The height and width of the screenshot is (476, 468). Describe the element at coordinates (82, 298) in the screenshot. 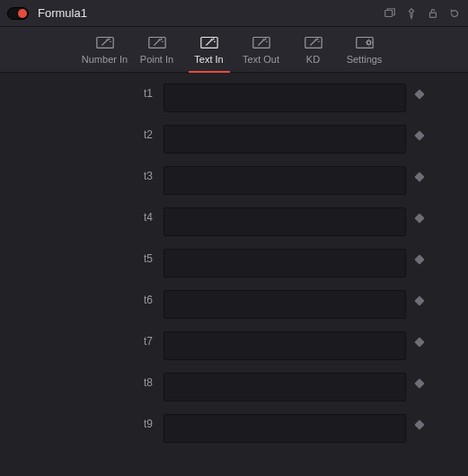

I see `field-label: t6` at that location.